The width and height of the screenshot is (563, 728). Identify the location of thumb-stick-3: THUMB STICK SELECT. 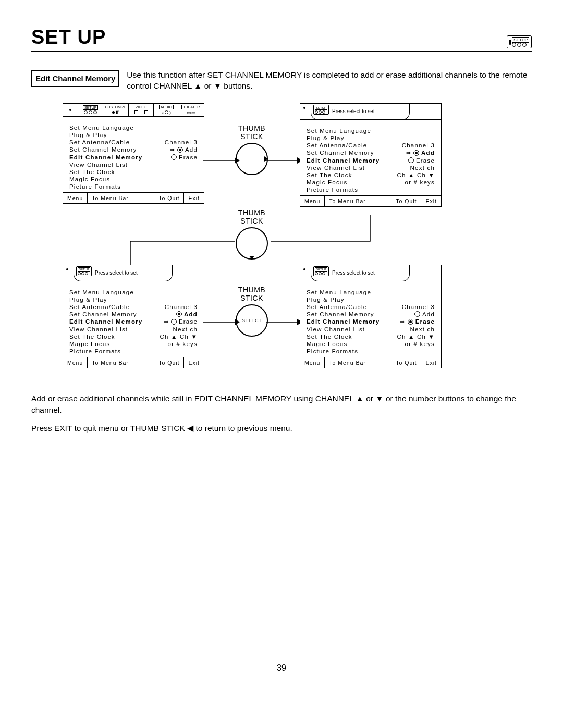
(252, 311).